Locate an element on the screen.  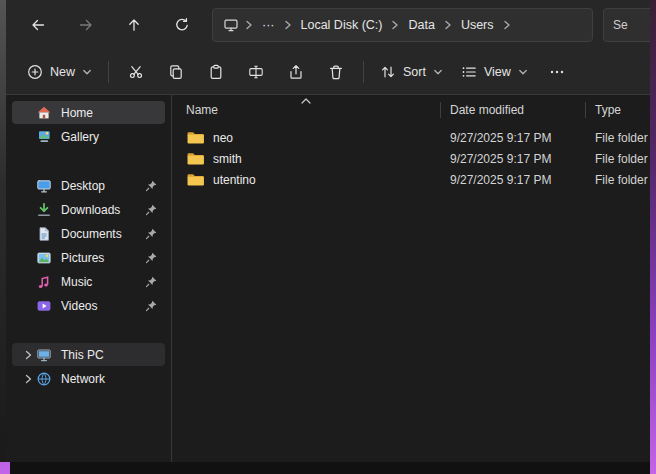
desktop-bottom-edge is located at coordinates (330, 468).